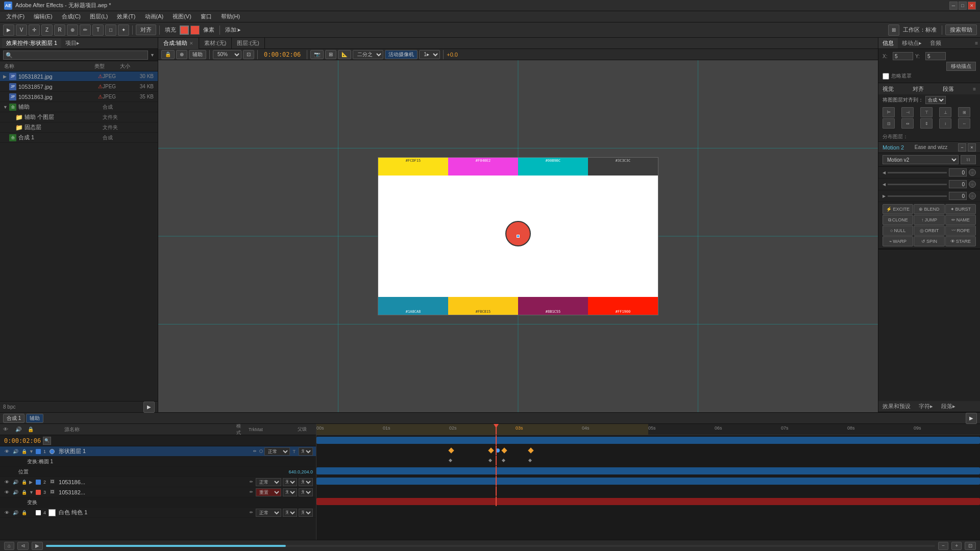  What do you see at coordinates (451, 450) in the screenshot?
I see `kf-1a` at bounding box center [451, 450].